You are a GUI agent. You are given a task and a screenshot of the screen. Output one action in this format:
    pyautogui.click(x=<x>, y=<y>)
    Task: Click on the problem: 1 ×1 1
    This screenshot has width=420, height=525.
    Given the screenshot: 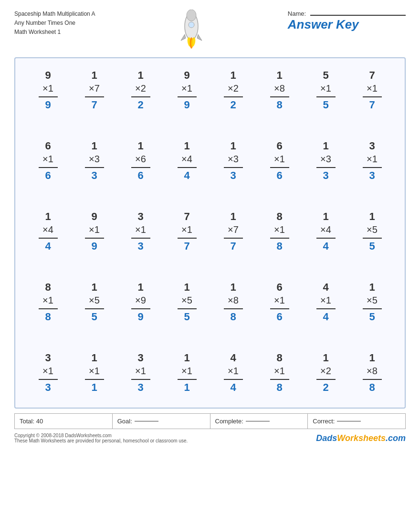 What is the action you would take?
    pyautogui.click(x=187, y=374)
    